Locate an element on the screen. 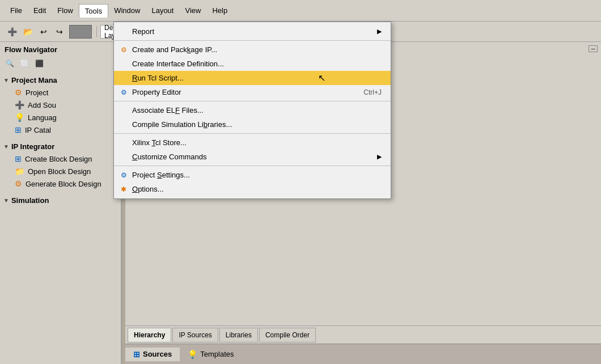  ip-integrator-arrow: ▼ is located at coordinates (6, 146).